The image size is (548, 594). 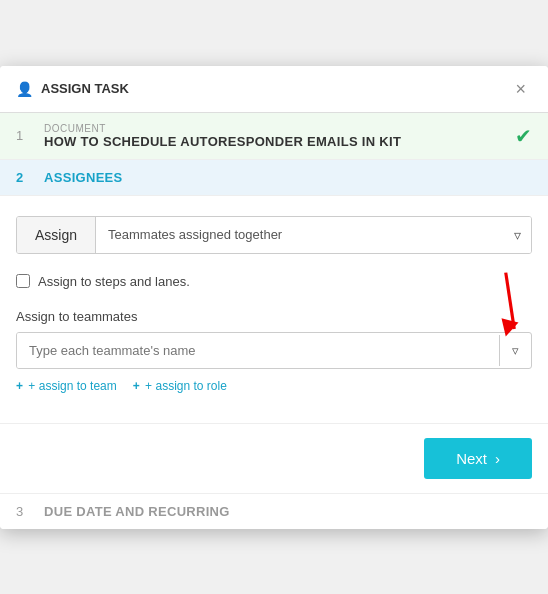 What do you see at coordinates (23, 281) in the screenshot?
I see `assign-steps-lanes-checkbox` at bounding box center [23, 281].